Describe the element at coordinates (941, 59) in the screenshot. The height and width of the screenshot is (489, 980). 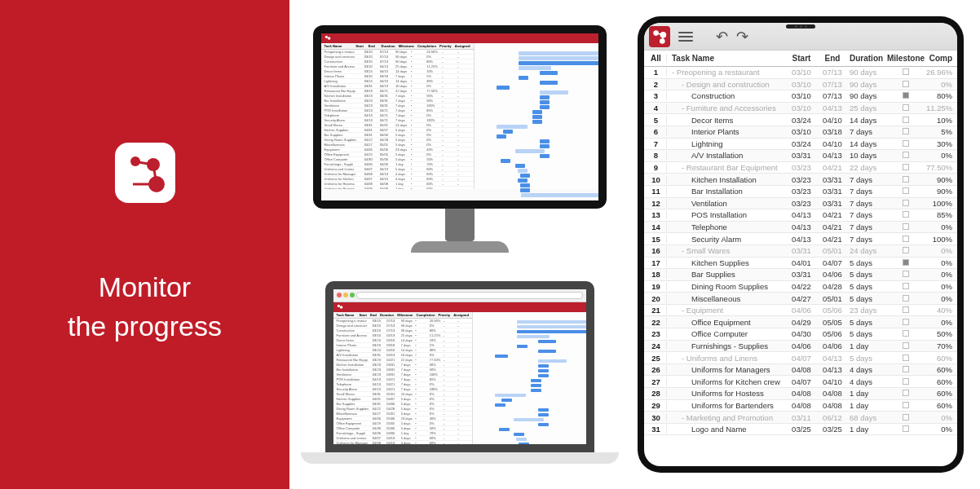
I see `col-completion: Comp` at that location.